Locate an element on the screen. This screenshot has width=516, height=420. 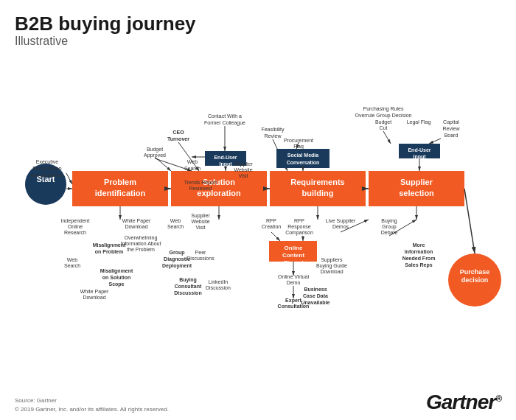
page-title: B2B buying journey is located at coordinates (258, 24).